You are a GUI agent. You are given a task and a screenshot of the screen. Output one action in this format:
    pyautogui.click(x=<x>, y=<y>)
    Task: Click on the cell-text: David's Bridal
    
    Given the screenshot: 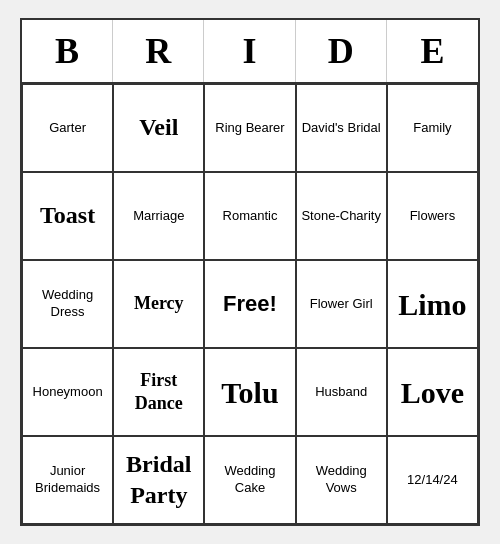 What is the action you would take?
    pyautogui.click(x=342, y=128)
    